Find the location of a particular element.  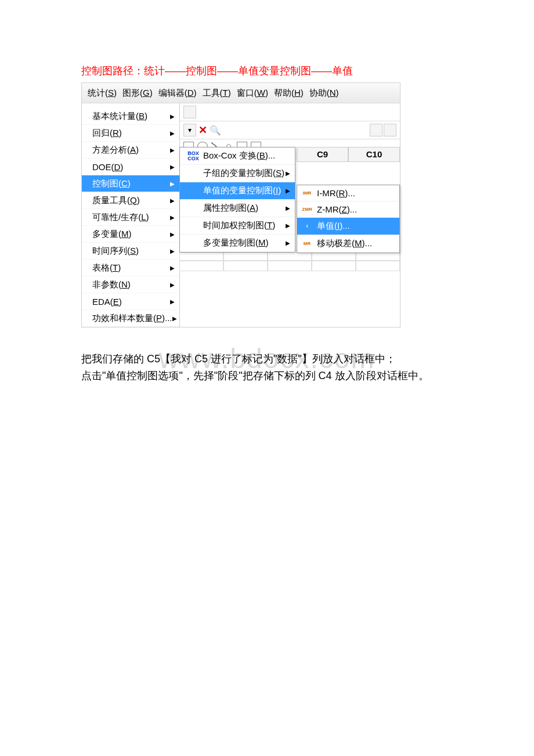

menu-editor: 编辑器(D) is located at coordinates (178, 93).